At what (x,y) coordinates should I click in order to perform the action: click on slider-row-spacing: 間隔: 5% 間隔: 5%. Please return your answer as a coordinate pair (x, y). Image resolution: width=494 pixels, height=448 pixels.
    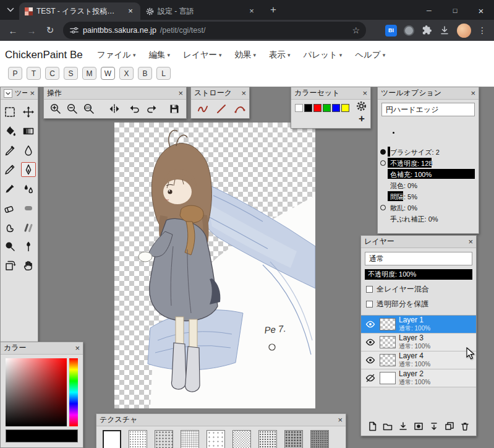
    Looking at the image, I should click on (428, 196).